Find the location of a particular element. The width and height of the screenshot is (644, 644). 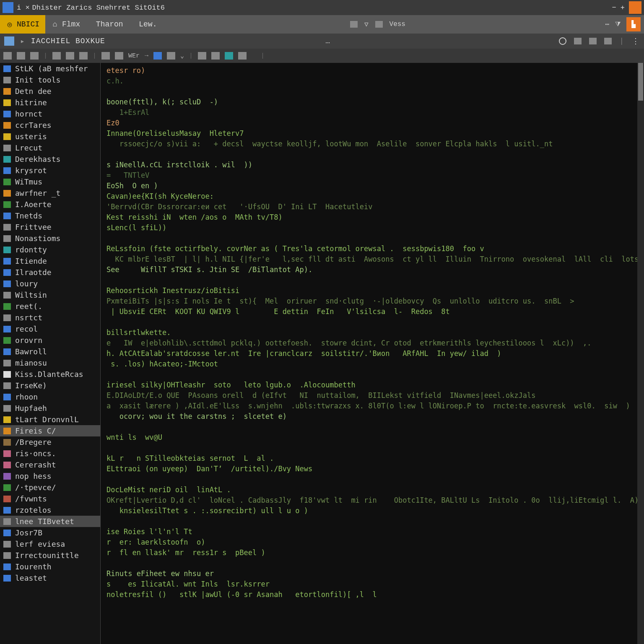

sidebar-item: Nonastioms is located at coordinates (50, 238).